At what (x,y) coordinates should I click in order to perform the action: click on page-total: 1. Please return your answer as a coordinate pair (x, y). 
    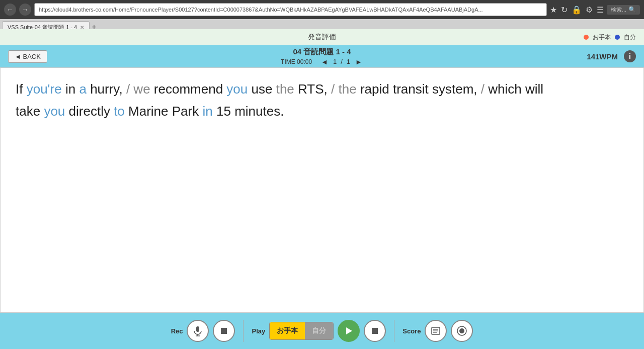
    Looking at the image, I should click on (348, 61).